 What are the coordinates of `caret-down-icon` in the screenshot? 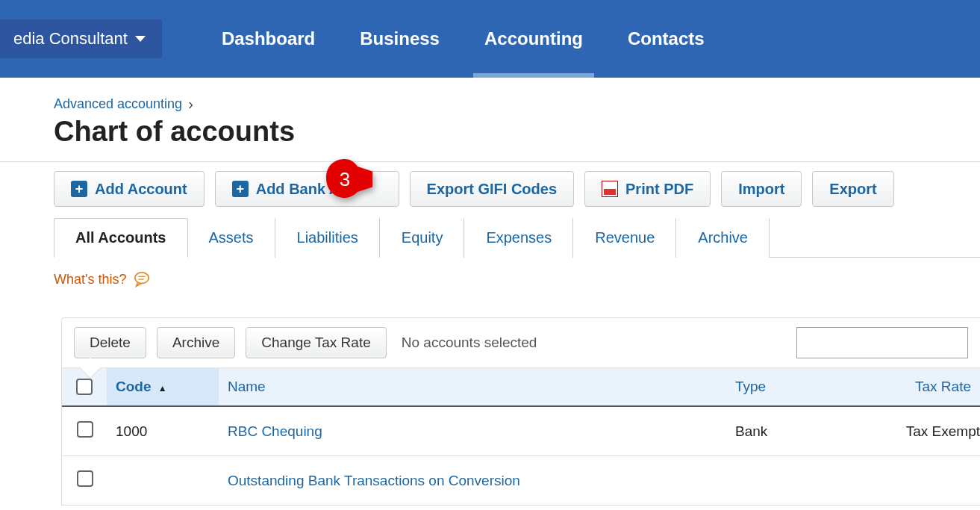 It's located at (140, 39).